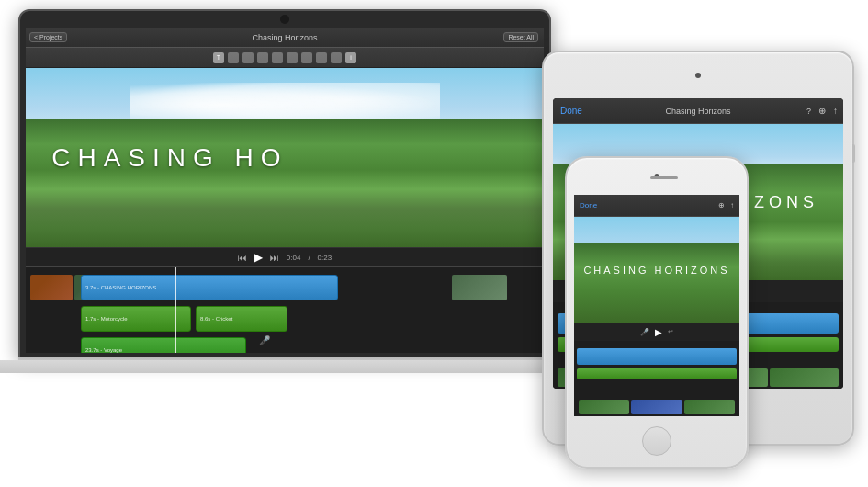 This screenshot has width=868, height=487. What do you see at coordinates (217, 319) in the screenshot?
I see `track-green2-label: 8.6s - Cricket` at bounding box center [217, 319].